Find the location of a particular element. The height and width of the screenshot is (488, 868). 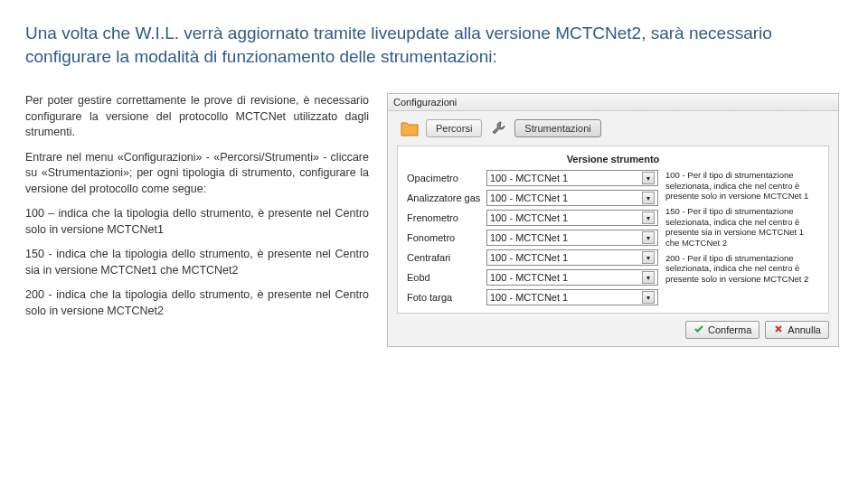

wrench-icon is located at coordinates (498, 128).